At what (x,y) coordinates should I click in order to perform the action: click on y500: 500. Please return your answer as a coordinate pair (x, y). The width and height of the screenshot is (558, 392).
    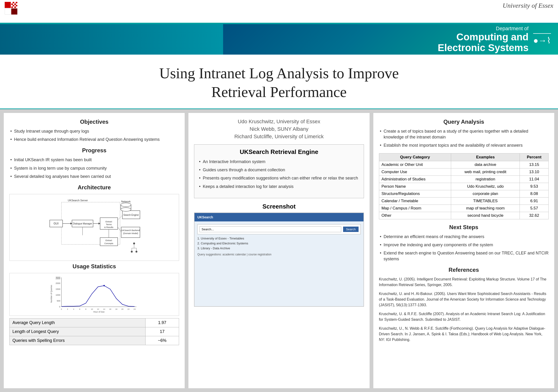
    Looking at the image, I should click on (58, 301).